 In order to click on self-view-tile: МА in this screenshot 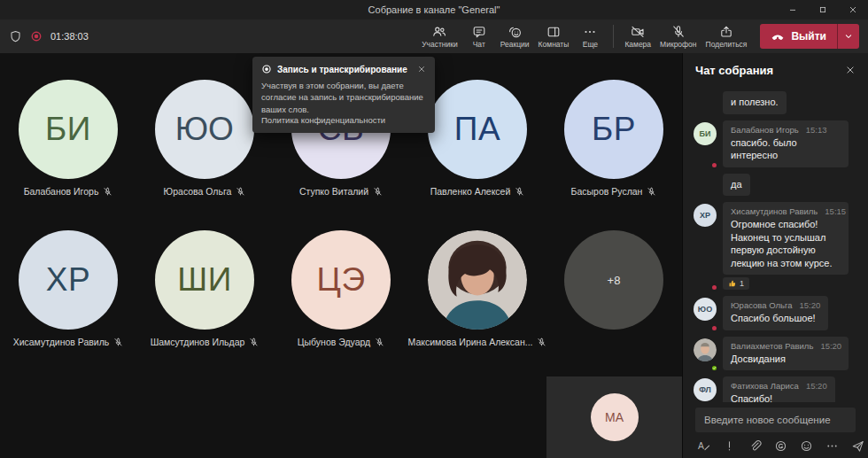, I will do `click(615, 417)`.